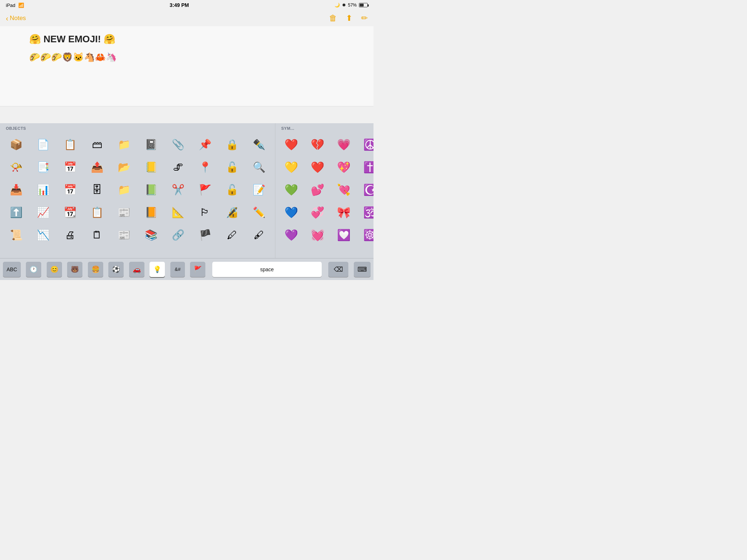 The image size is (747, 560). I want to click on keyboard-toolbar: ABC 🕐 😊 🐻 🍔 ⚽ 🚗 💡 &# 🚩 space, so click(187, 269).